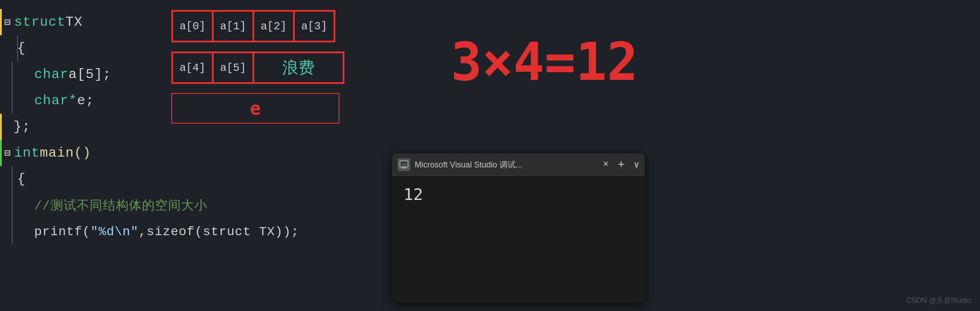 The image size is (980, 311). Describe the element at coordinates (219, 232) in the screenshot. I see `code-printf-args: ,sizeof(struct TX));` at that location.